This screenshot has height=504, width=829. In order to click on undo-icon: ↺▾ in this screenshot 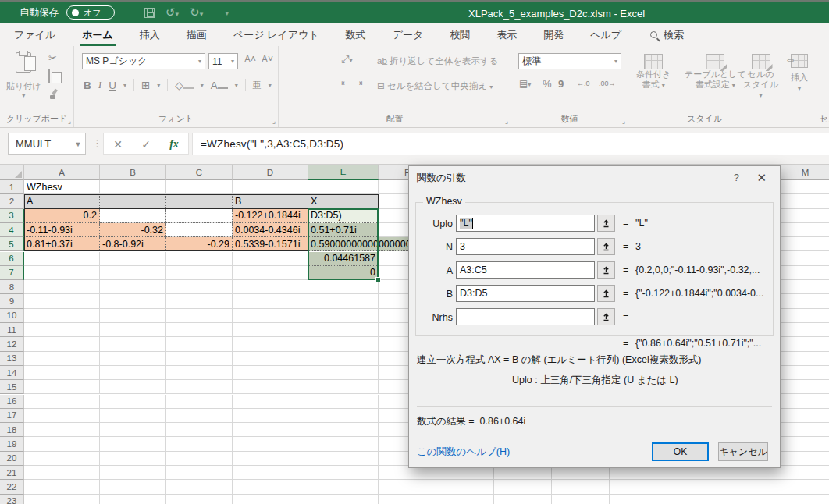, I will do `click(172, 12)`.